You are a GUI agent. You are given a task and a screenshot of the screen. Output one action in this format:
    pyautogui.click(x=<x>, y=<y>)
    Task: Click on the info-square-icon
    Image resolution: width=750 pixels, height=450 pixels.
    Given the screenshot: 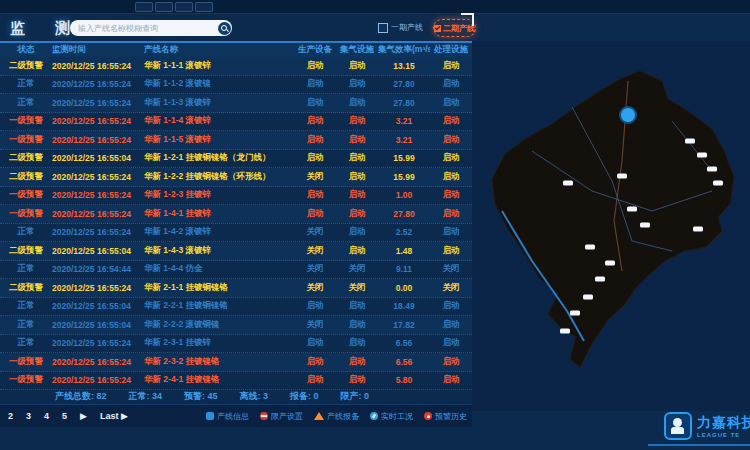 What is the action you would take?
    pyautogui.click(x=210, y=416)
    